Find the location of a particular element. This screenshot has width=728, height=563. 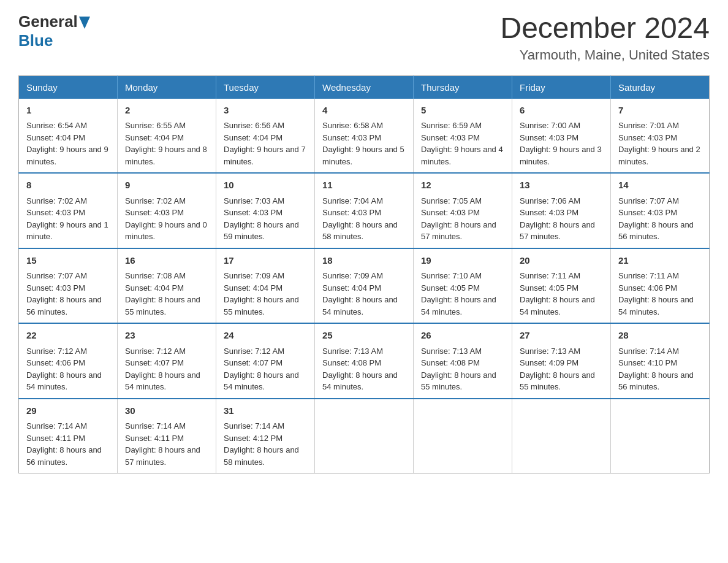

day-number: 27 is located at coordinates (561, 336).